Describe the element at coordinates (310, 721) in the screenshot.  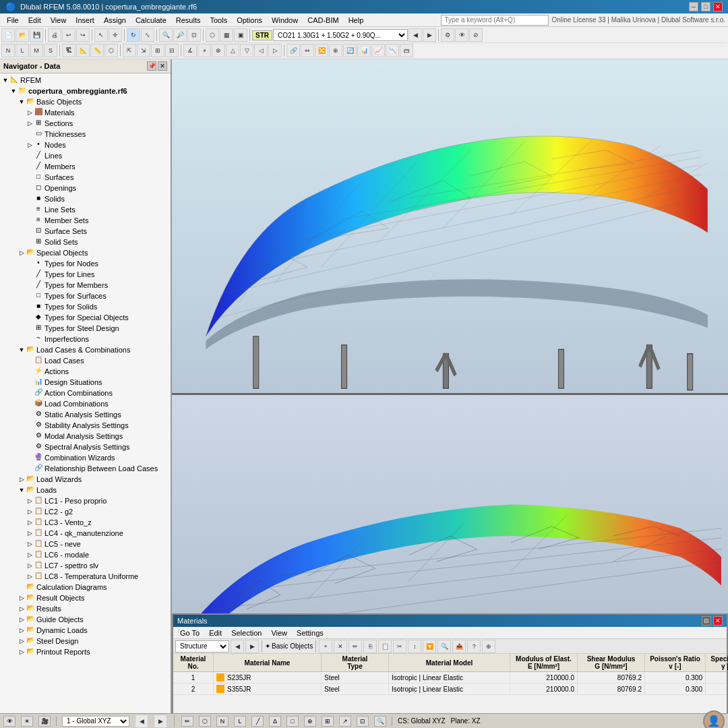
I see `status-draw-8: ⊕` at that location.